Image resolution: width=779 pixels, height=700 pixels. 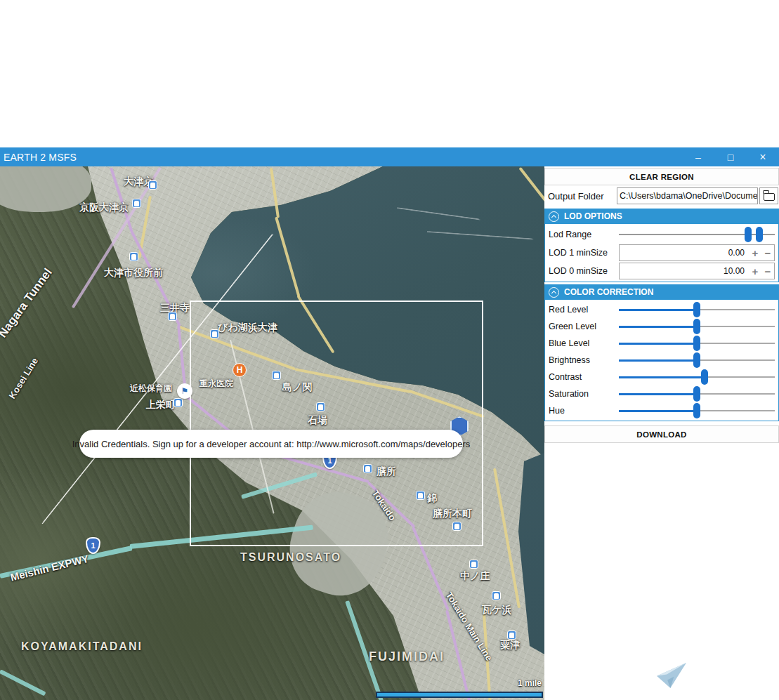 I want to click on window-title: EARTH 2 MSFS, so click(x=38, y=157).